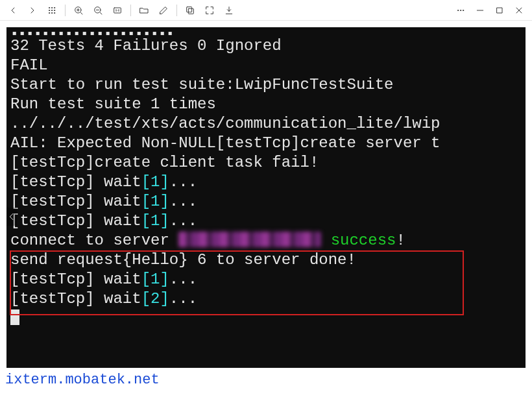 Image resolution: width=532 pixels, height=399 pixels. I want to click on terminal-line: 32 Tests 4 Failures 0 Ignored, so click(268, 46).